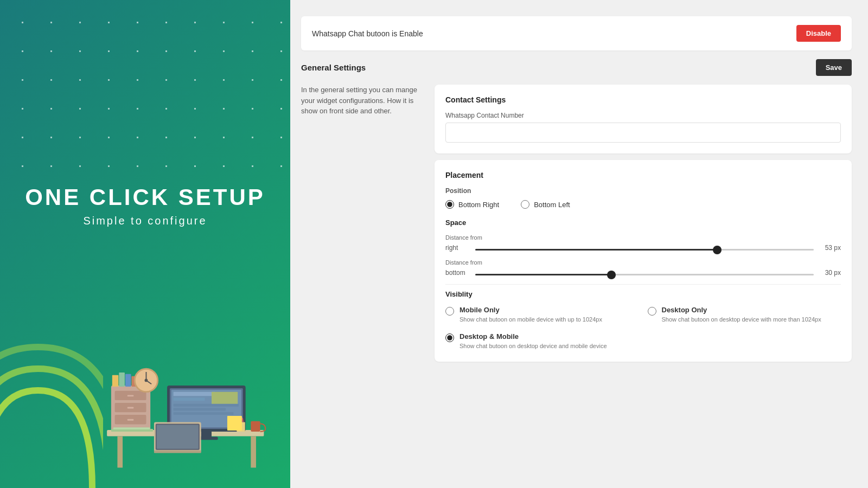 This screenshot has height=488, width=868. I want to click on right-label: right, so click(458, 248).